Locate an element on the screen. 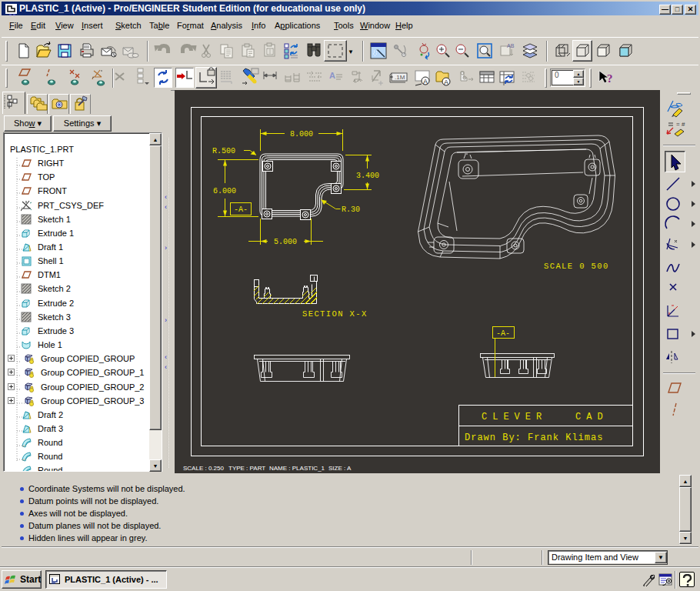 Image resolution: width=700 pixels, height=591 pixels. svg-text: CAD is located at coordinates (592, 417).